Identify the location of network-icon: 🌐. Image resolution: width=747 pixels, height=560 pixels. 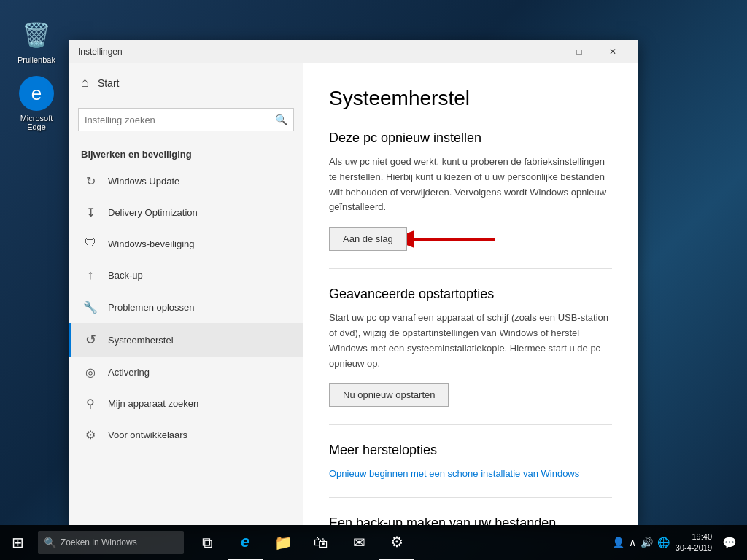
(664, 542).